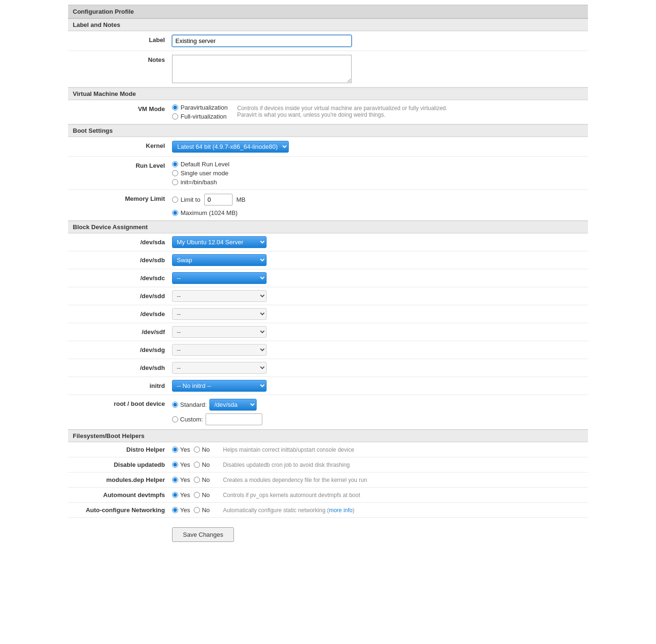 The width and height of the screenshot is (656, 644). Describe the element at coordinates (189, 404) in the screenshot. I see `root-standard-radio-label: Standard:` at that location.